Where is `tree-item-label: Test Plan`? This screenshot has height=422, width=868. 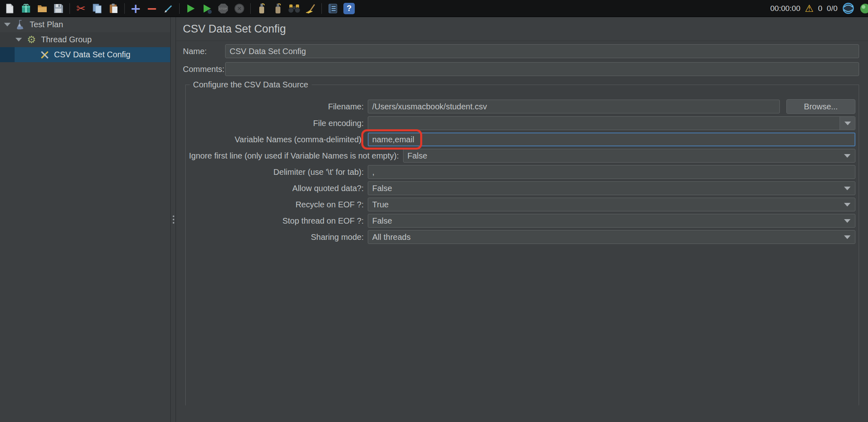
tree-item-label: Test Plan is located at coordinates (46, 24).